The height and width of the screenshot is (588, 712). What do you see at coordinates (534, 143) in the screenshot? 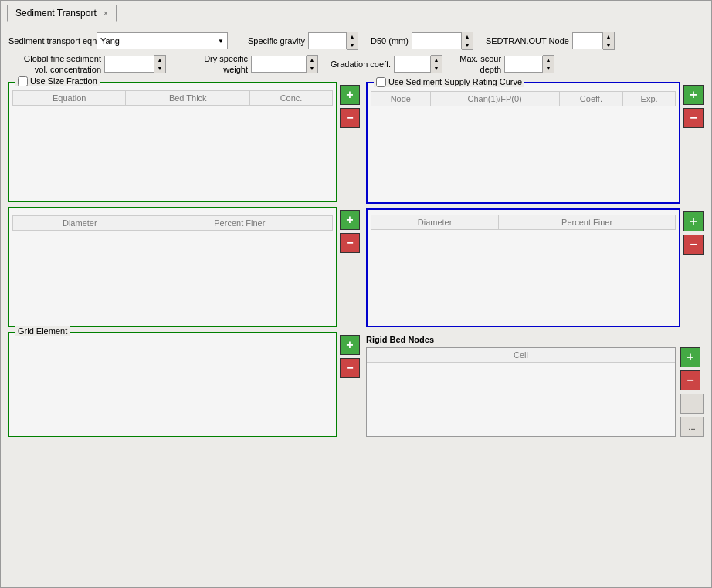
I see `supply-section-with-btns: Use Sediment Supply Rating Curve Node Ch…` at bounding box center [534, 143].